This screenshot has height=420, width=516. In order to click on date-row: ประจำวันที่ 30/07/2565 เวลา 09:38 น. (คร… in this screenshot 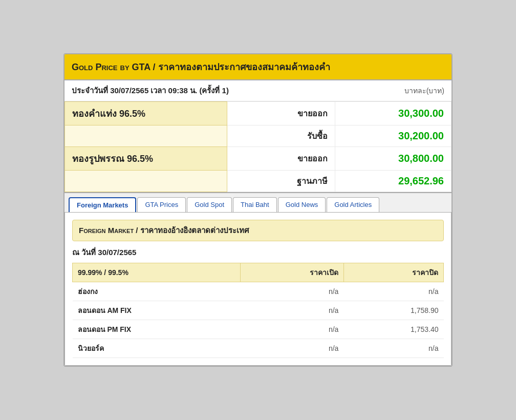, I will do `click(258, 91)`.